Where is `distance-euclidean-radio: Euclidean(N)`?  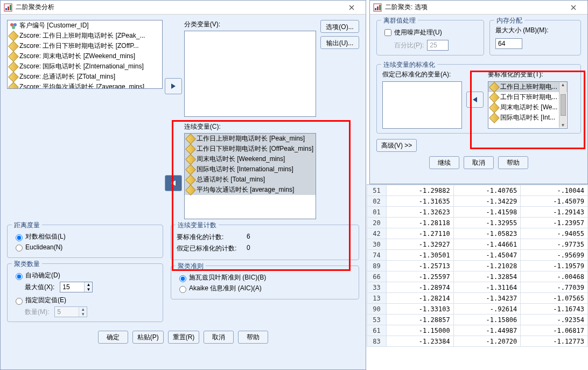 distance-euclidean-radio: Euclidean(N) is located at coordinates (85, 247).